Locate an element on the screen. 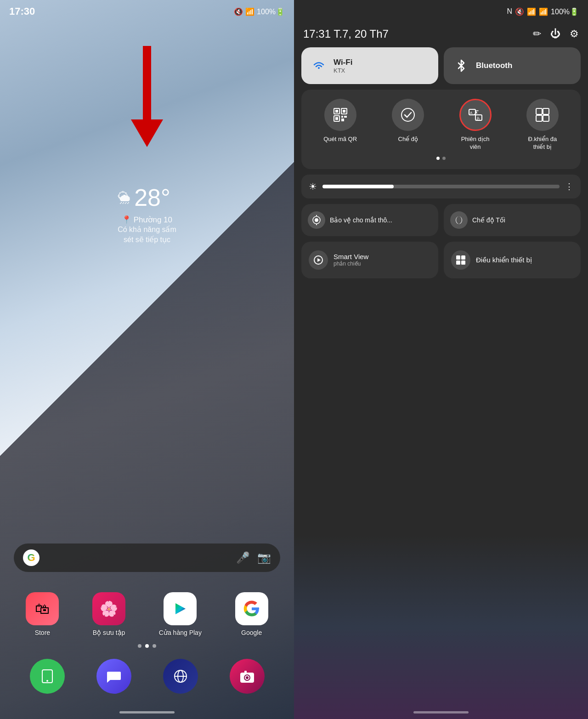  home-indicator-left is located at coordinates (147, 712).